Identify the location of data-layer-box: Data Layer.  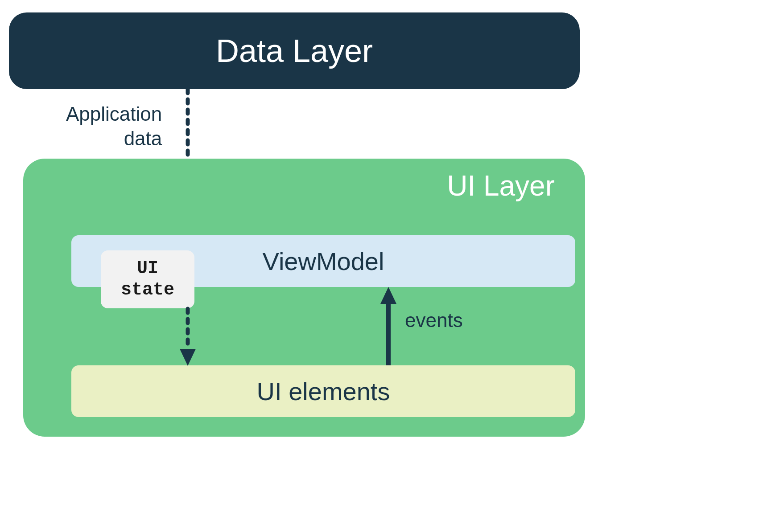
(294, 51).